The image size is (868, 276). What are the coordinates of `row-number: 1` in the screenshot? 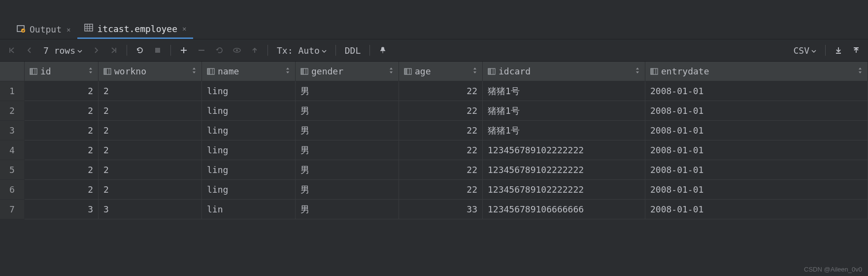 It's located at (12, 91).